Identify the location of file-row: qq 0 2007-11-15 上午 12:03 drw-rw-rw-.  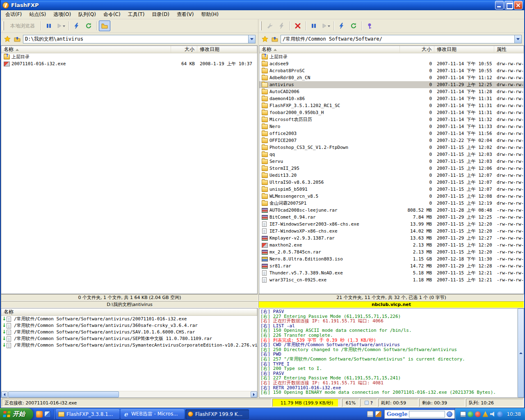
(391, 154).